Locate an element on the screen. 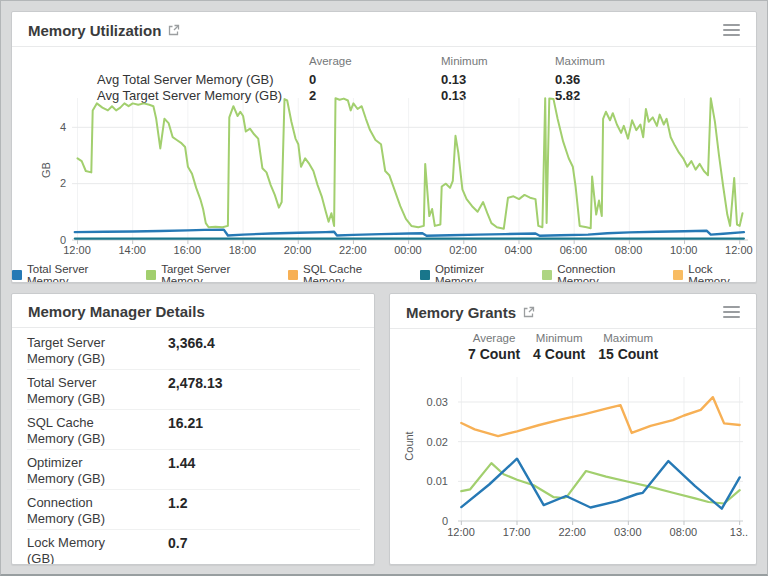 This screenshot has width=768, height=576. memory-utilization-header: Memory Utilization is located at coordinates (384, 30).